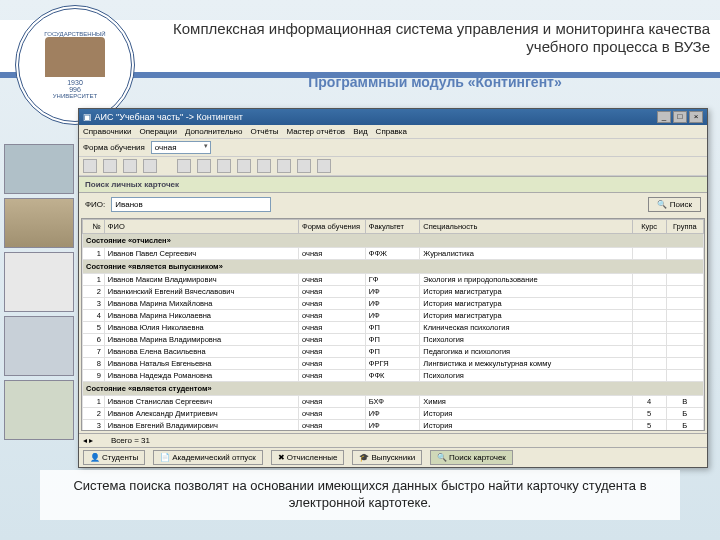 This screenshot has width=720, height=540. What do you see at coordinates (316, 132) in the screenshot?
I see `menu-report-master: Мастер отчётов` at bounding box center [316, 132].